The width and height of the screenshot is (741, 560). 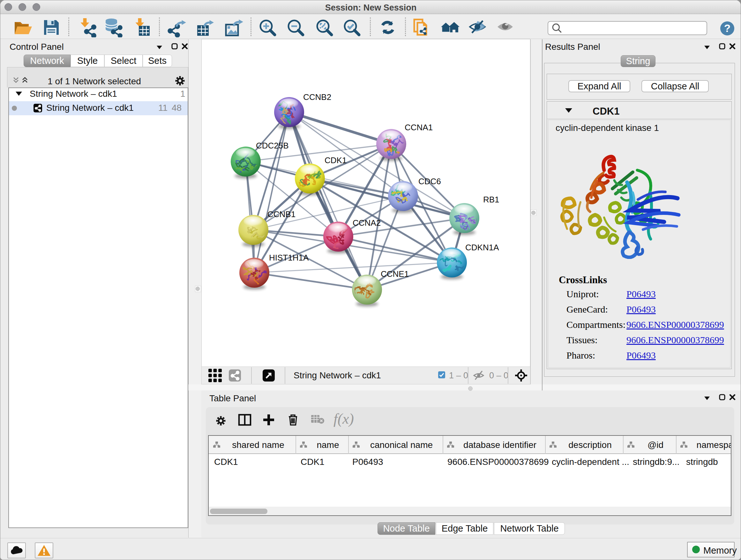 What do you see at coordinates (272, 145) in the screenshot?
I see `svg-text: CDC25B` at bounding box center [272, 145].